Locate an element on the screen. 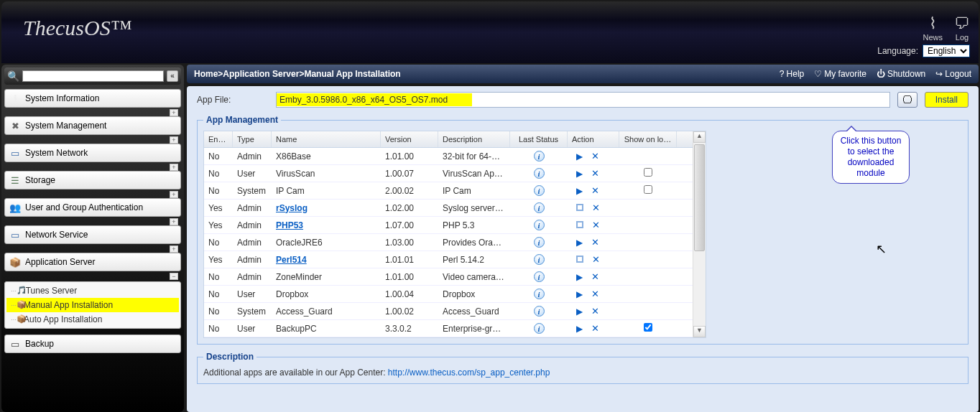 The width and height of the screenshot is (980, 412). shutdown-button: ⏻Shutdown is located at coordinates (901, 74).